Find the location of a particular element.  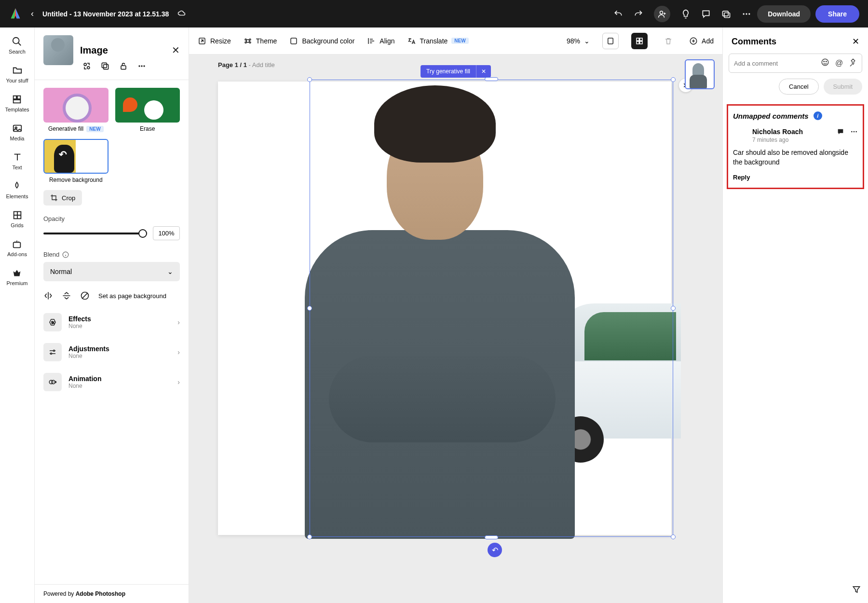

page-indicator: Page 1 / 1 - Add title is located at coordinates (246, 65).